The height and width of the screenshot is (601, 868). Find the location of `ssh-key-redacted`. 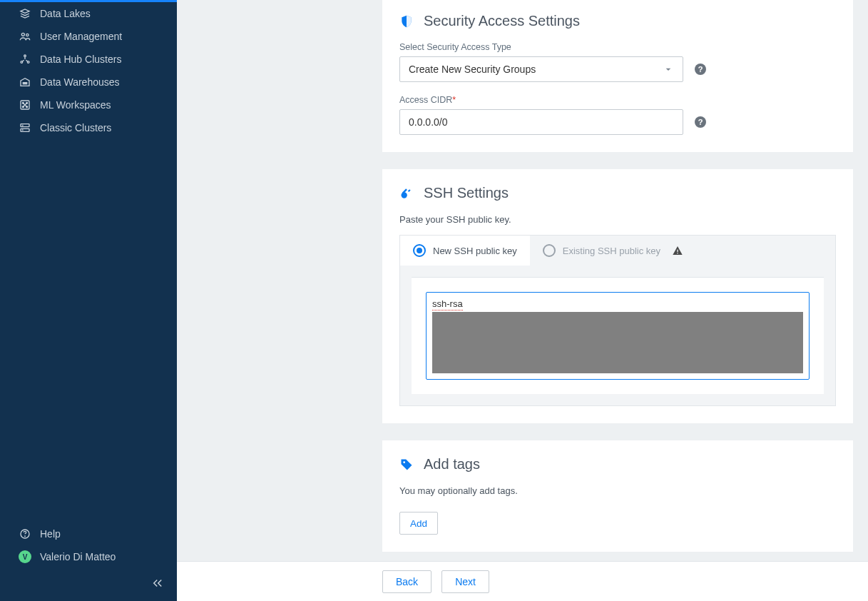

ssh-key-redacted is located at coordinates (618, 343).